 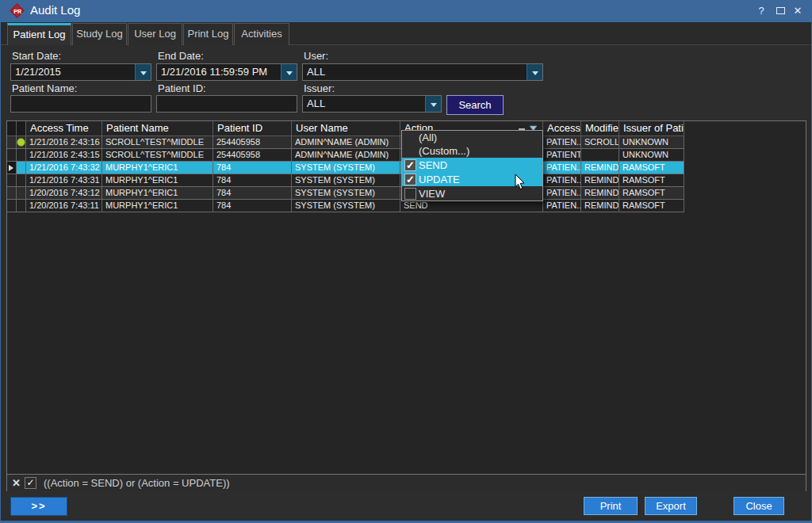 What do you see at coordinates (473, 151) in the screenshot?
I see `filter-option-custom: (Custom...)` at bounding box center [473, 151].